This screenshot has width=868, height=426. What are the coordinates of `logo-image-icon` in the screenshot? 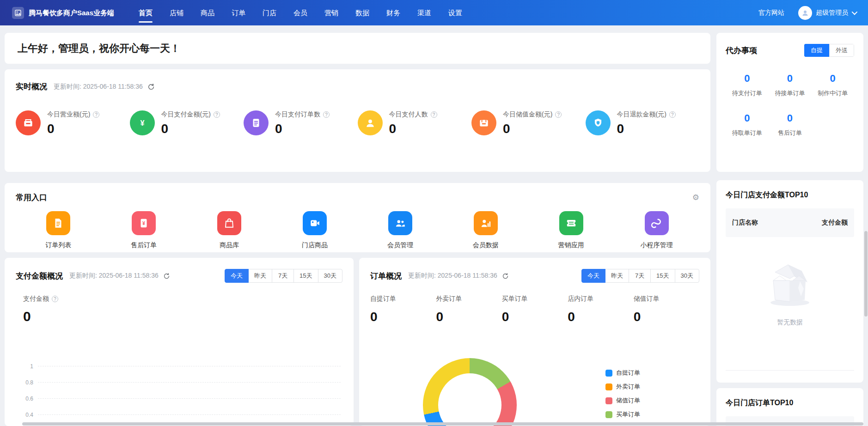 It's located at (18, 13).